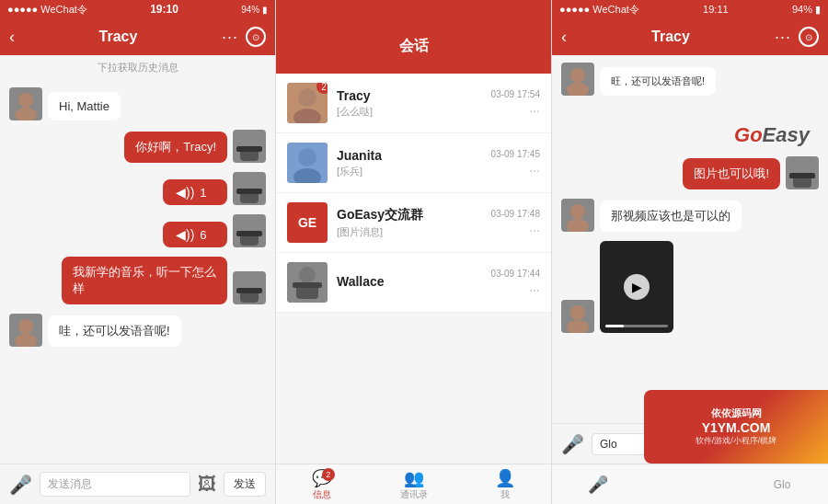  Describe the element at coordinates (244, 37) in the screenshot. I see `left-nav-actions: ··· ⊙` at that location.